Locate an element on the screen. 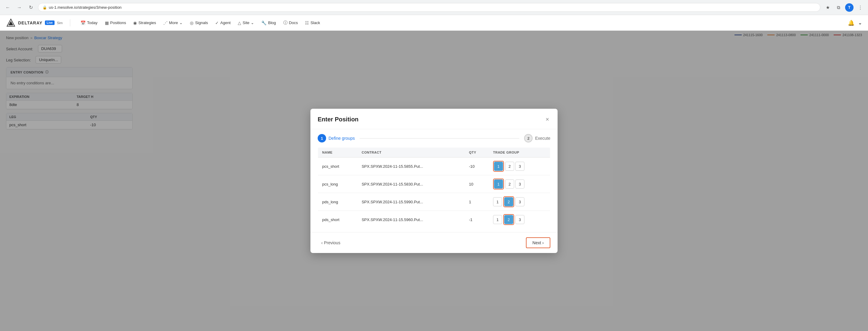 Image resolution: width=868 pixels, height=331 pixels. nav-right: 🔔 ⌄ is located at coordinates (855, 23).